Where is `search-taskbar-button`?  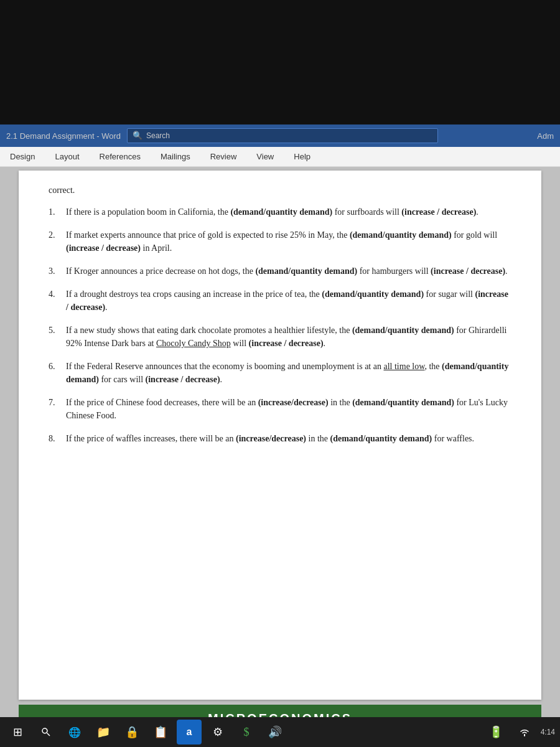
search-taskbar-button is located at coordinates (46, 732).